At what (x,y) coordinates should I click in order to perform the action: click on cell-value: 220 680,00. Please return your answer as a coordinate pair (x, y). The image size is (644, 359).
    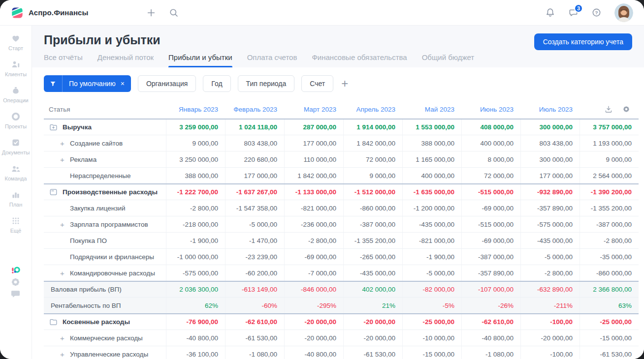
    Looking at the image, I should click on (255, 159).